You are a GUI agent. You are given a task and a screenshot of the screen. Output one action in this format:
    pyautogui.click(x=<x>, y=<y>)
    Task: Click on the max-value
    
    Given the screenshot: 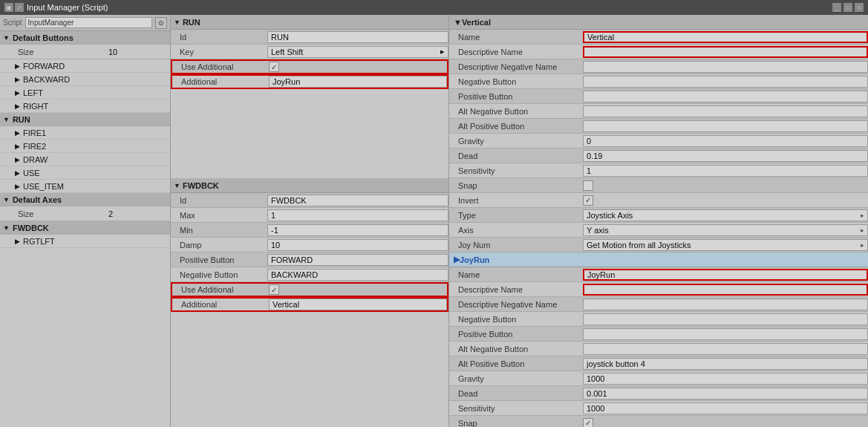 What is the action you would take?
    pyautogui.click(x=358, y=215)
    